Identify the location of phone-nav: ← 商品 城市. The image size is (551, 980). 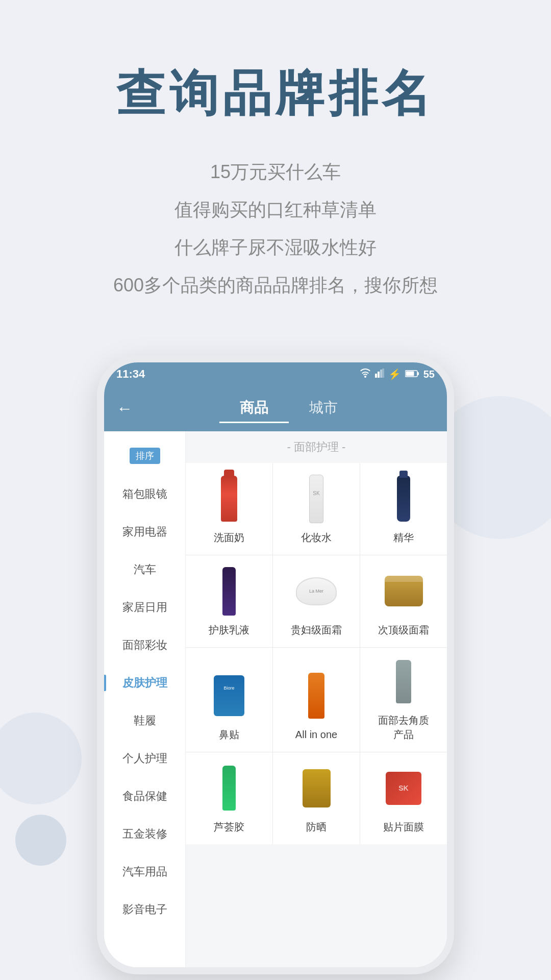
(276, 408).